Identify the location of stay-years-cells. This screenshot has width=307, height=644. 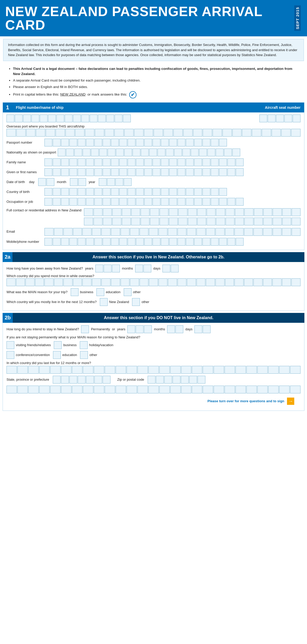
(140, 329).